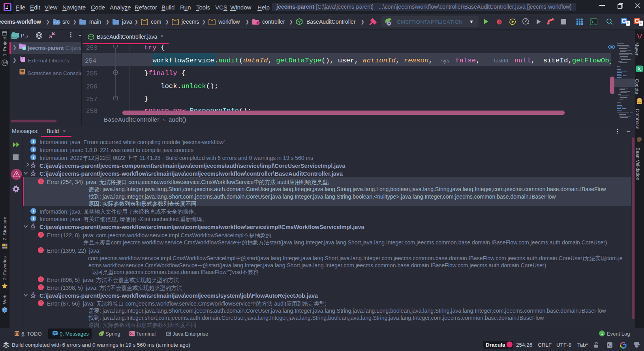 The height and width of the screenshot is (351, 644). What do you see at coordinates (7, 6) in the screenshot?
I see `svg-text: IJ` at bounding box center [7, 6].